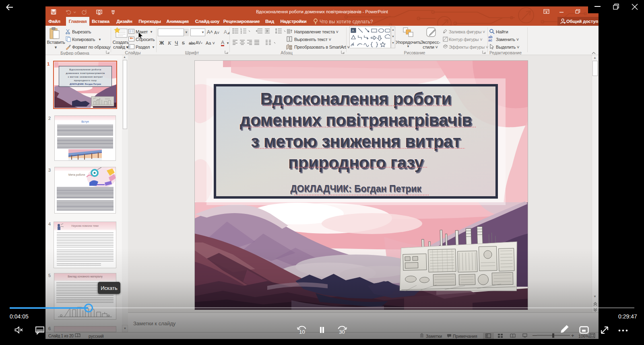  I want to click on svg-text: A, so click(353, 31).